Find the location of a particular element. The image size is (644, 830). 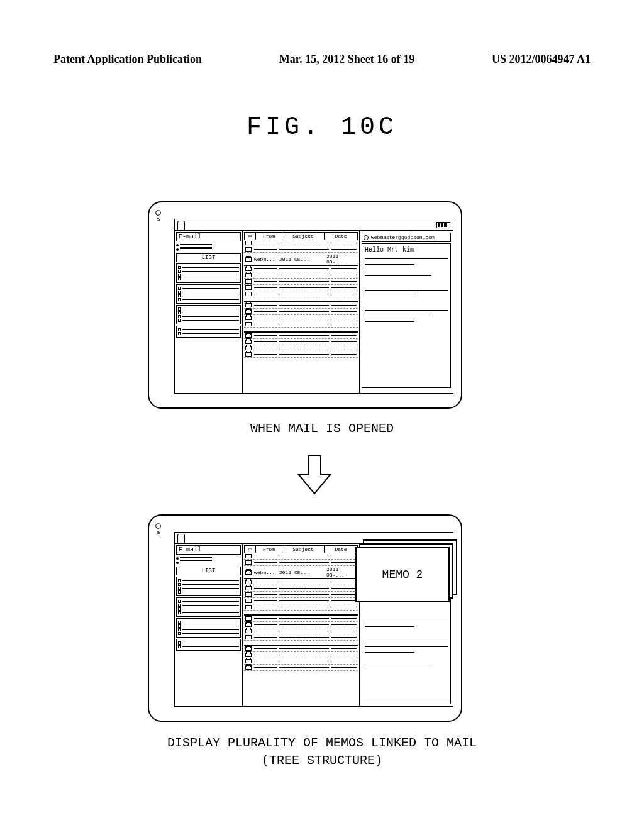

reader-greeting: Hello Mr. kim is located at coordinates (406, 250).